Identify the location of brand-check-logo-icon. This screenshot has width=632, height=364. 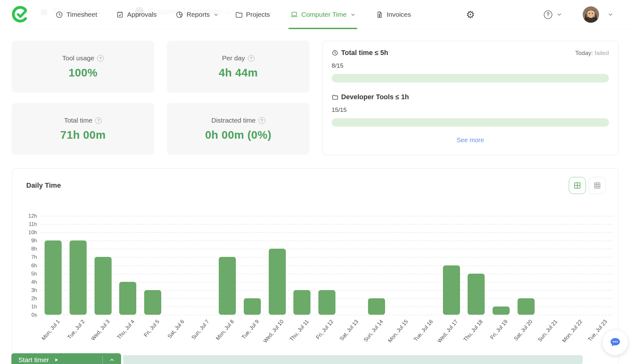
(21, 14).